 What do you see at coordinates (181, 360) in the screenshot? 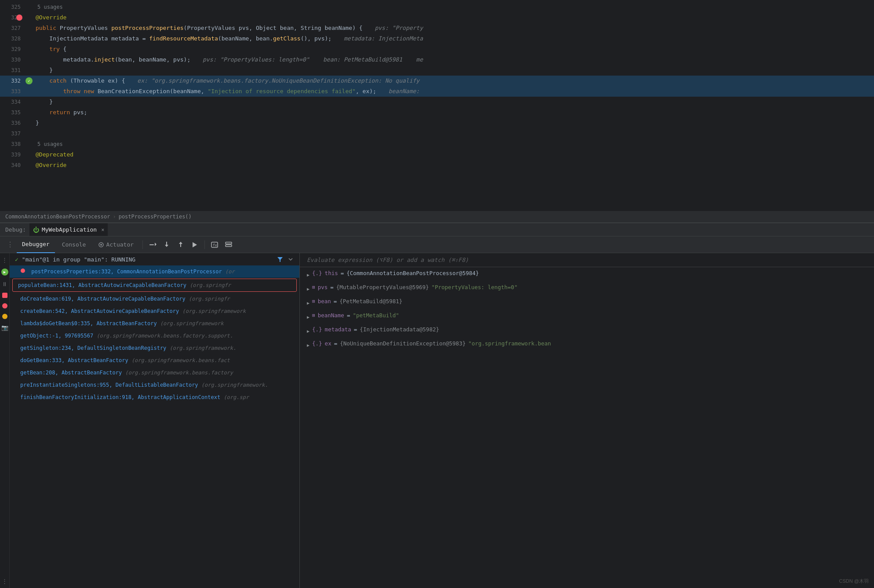
I see `frame-pkg: (org.springframework.beans.fact` at bounding box center [181, 360].